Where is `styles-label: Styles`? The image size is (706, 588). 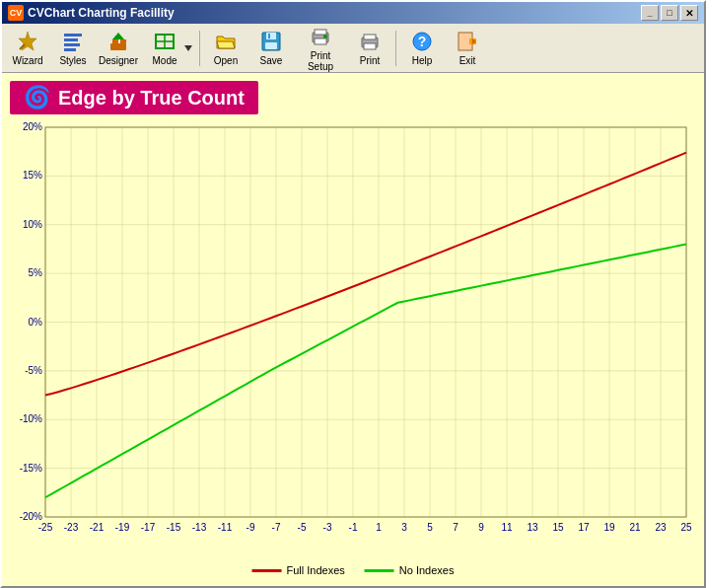 styles-label: Styles is located at coordinates (73, 61).